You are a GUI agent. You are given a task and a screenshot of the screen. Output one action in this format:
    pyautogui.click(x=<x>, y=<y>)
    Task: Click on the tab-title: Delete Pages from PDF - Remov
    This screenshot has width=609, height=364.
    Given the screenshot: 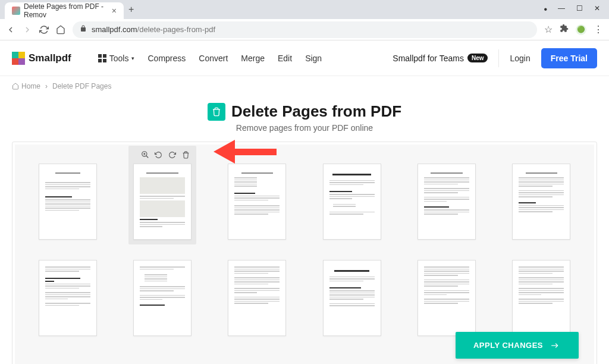 What is the action you would take?
    pyautogui.click(x=65, y=11)
    